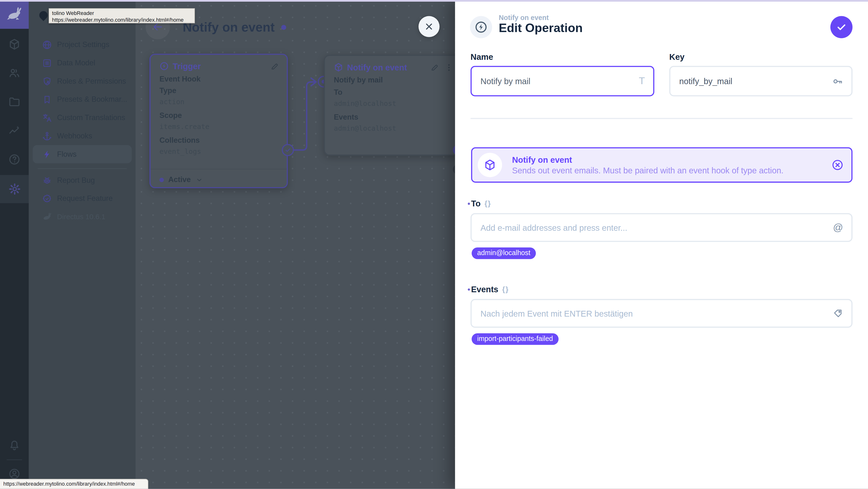 Image resolution: width=868 pixels, height=489 pixels. What do you see at coordinates (672, 170) in the screenshot?
I see `notice-description: Sends out event emails. Must be paired w…` at bounding box center [672, 170].